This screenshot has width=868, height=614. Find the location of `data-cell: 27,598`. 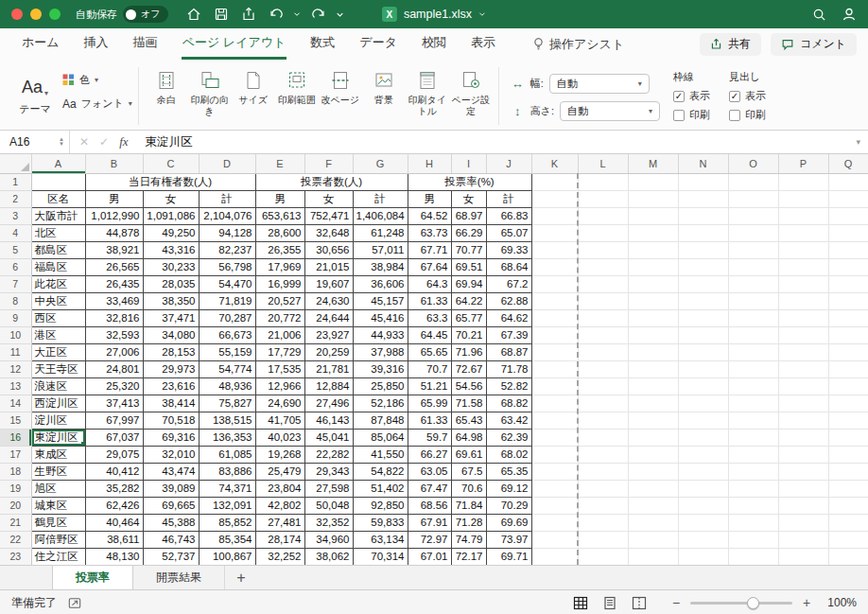

data-cell: 27,598 is located at coordinates (329, 488).